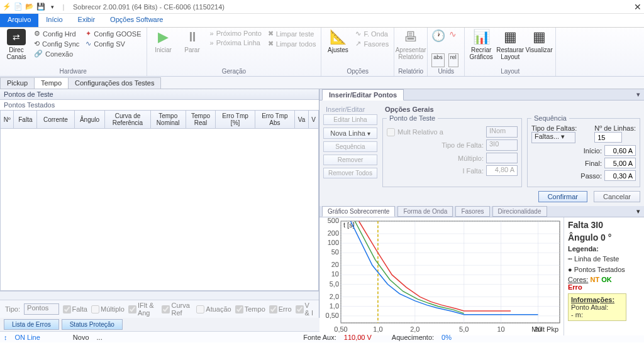 The height and width of the screenshot is (343, 644). Describe the element at coordinates (88, 34) in the screenshot. I see `goose-icon: ✦` at that location.